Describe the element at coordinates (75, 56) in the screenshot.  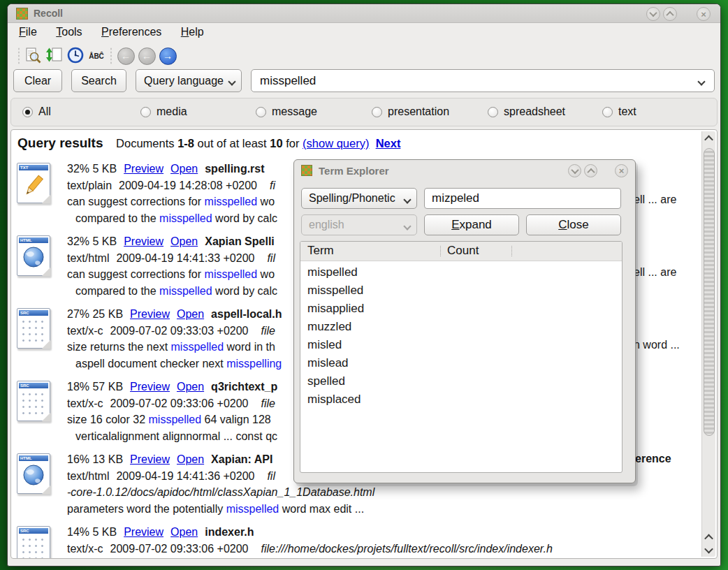
I see `history-button` at that location.